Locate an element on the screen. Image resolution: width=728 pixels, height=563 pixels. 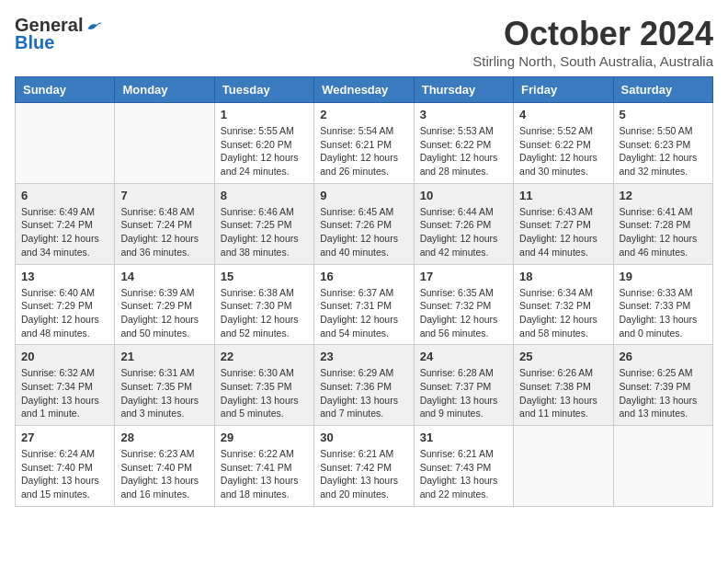
calendar-week-row: 6Sunrise: 6:49 AM Sunset: 7:24 PM Daylig… is located at coordinates (364, 224).